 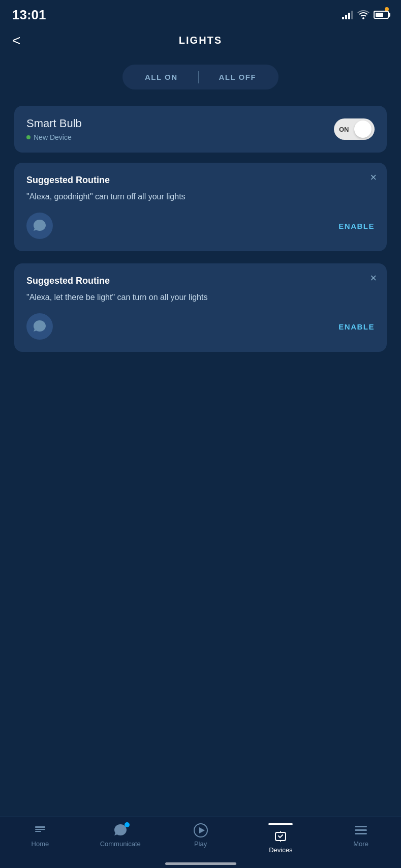 What do you see at coordinates (354, 129) in the screenshot?
I see `device-toggle: ON` at bounding box center [354, 129].